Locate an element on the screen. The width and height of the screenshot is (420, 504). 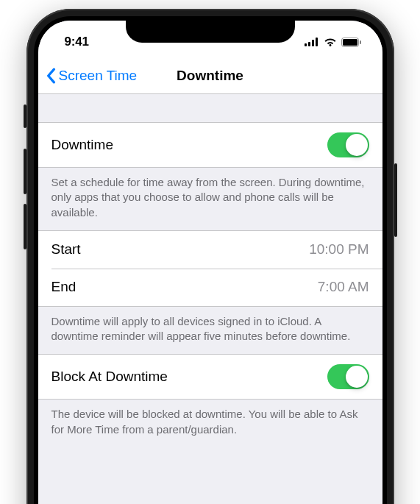
block-toggle-row: Block At Downtime is located at coordinates (210, 377).